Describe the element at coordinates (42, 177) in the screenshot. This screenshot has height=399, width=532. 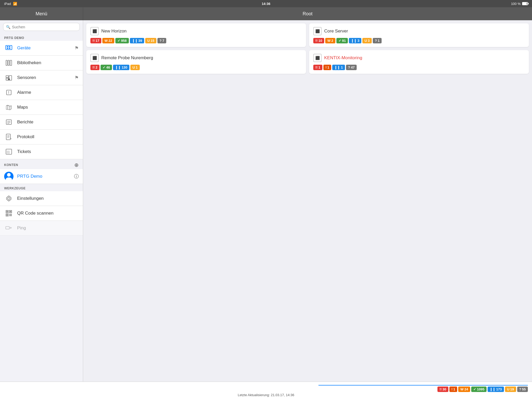
I see `account-item-prtg-demo: PRTG Demo ⓘ` at that location.